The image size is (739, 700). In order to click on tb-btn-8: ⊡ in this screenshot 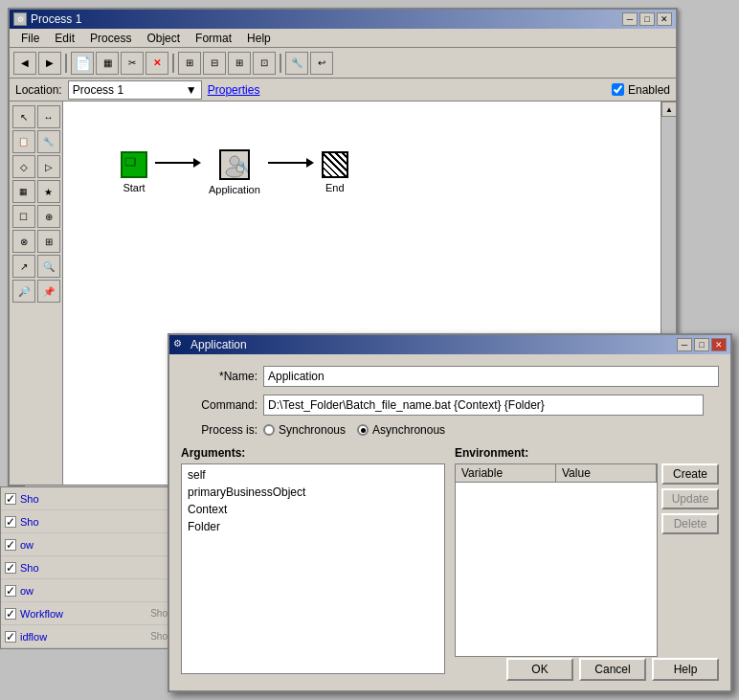, I will do `click(264, 63)`.